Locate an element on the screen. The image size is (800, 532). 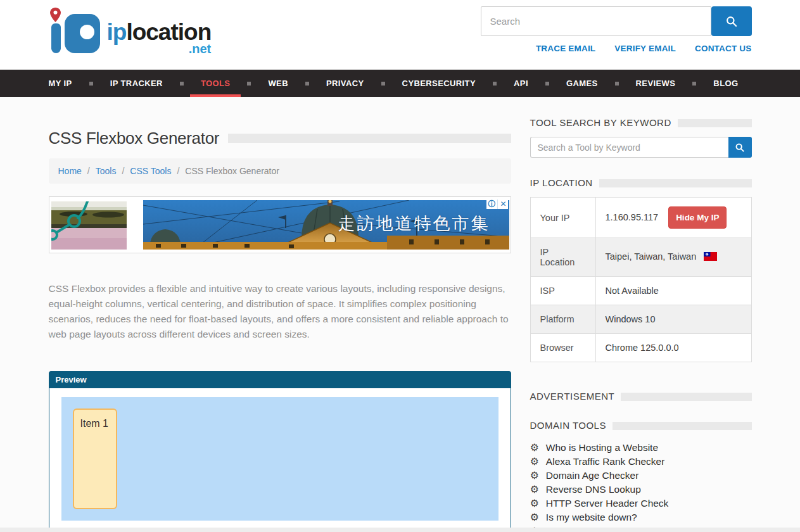
flexbox-preview-item: Item 1 is located at coordinates (95, 459).